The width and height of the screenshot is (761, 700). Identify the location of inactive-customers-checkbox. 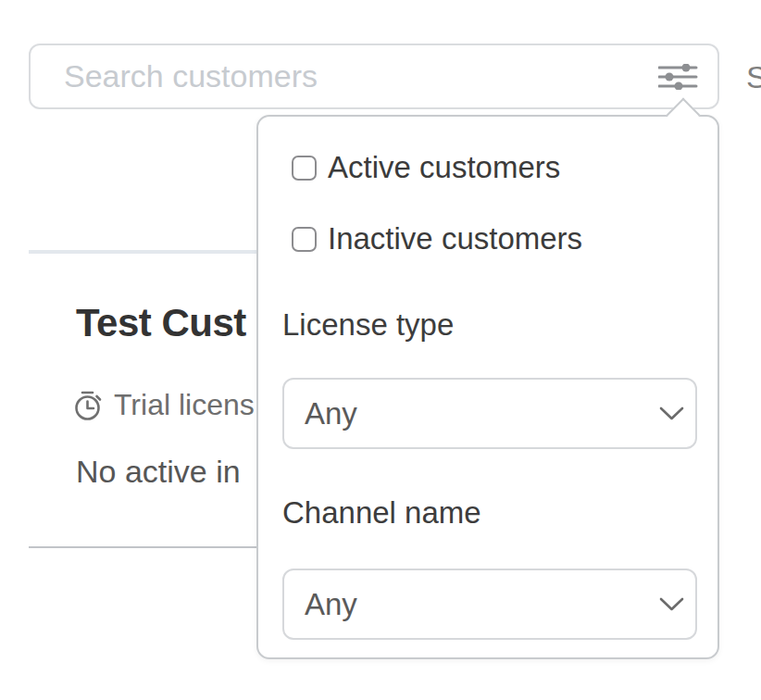
(304, 239).